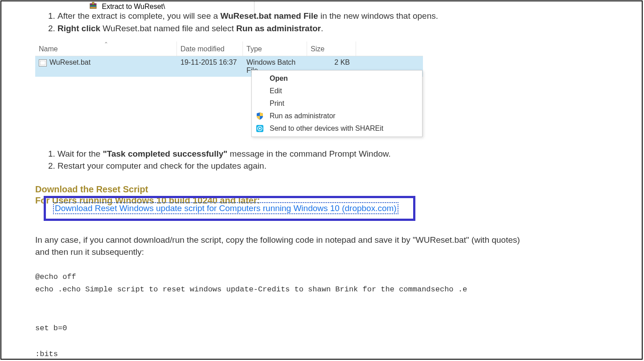 This screenshot has width=644, height=361. What do you see at coordinates (337, 79) in the screenshot?
I see `ctx-open: Open` at bounding box center [337, 79].